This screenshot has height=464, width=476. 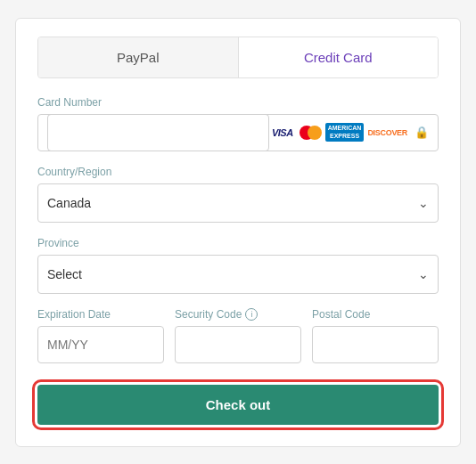 What do you see at coordinates (238, 194) in the screenshot?
I see `country-group: Country/Region Canada United States Unit…` at bounding box center [238, 194].